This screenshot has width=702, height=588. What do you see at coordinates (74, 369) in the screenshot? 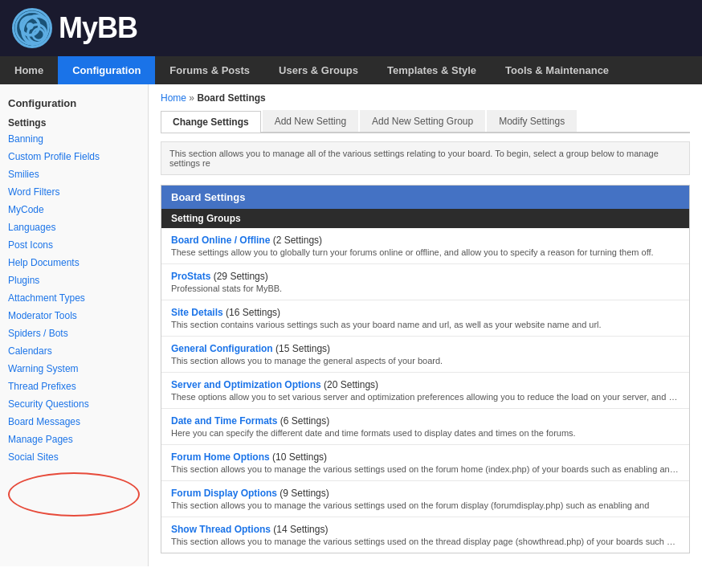
I see `sidebar-item-warning-system: Warning System` at bounding box center [74, 369].